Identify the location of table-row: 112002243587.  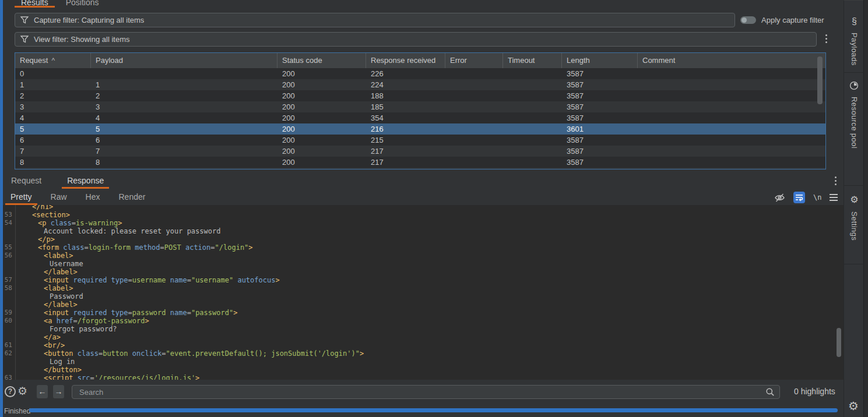
(420, 85).